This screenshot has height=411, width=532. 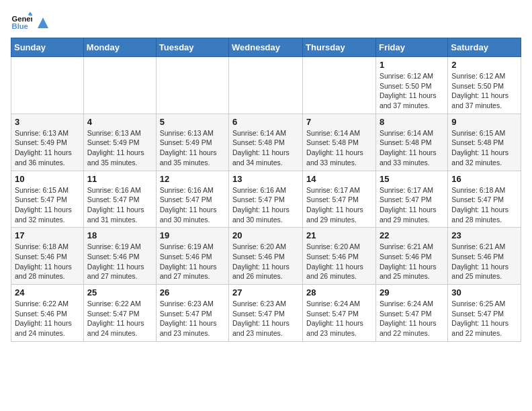 What do you see at coordinates (485, 86) in the screenshot?
I see `calendar-cell: 2Sunrise: 6:12 AM Sunset: 5:50 PM Daylig…` at bounding box center [485, 86].